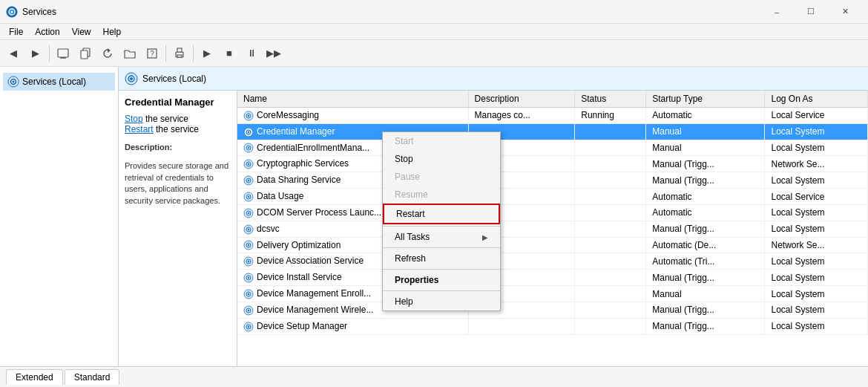  Describe the element at coordinates (816, 116) in the screenshot. I see `cell-logon: Local Service` at that location.